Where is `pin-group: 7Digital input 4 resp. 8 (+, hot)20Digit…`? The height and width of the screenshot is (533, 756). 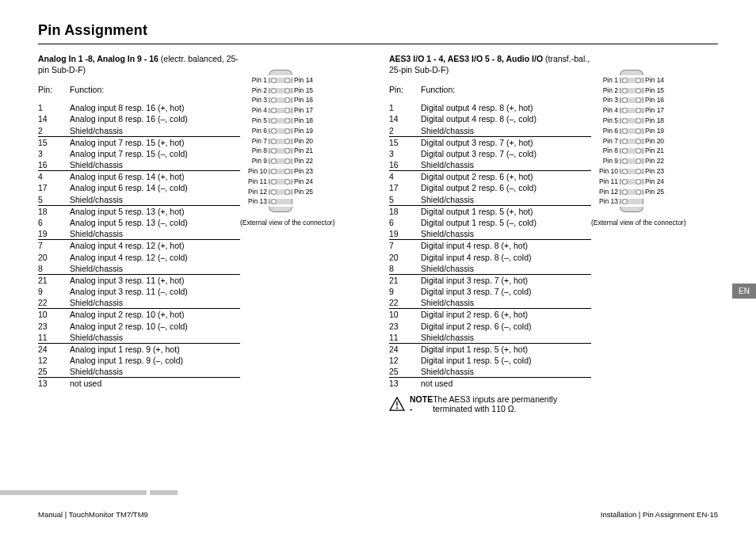 pin-group: 7Digital input 4 resp. 8 (+, hot)20Digit… is located at coordinates (490, 257).